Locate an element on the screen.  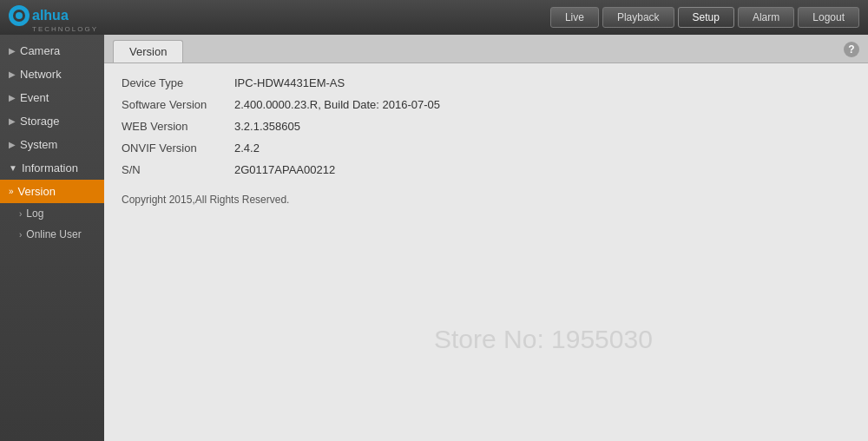
nav-buttons: Live Playback Setup Alarm Logout is located at coordinates (705, 17).